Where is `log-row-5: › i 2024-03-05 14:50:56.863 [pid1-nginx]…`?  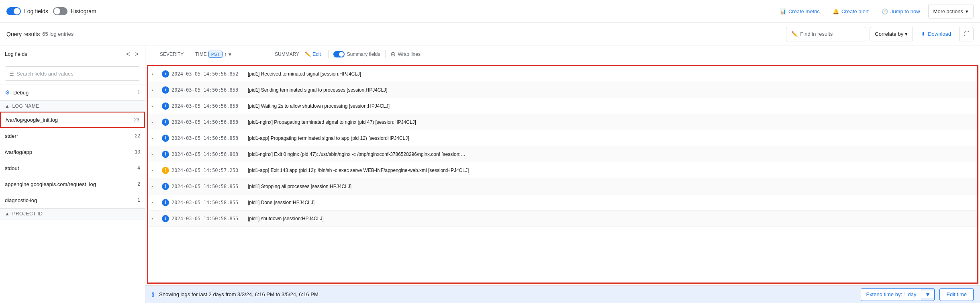
log-row-5: › i 2024-03-05 14:50:56.863 [pid1-nginx]… is located at coordinates (563, 154).